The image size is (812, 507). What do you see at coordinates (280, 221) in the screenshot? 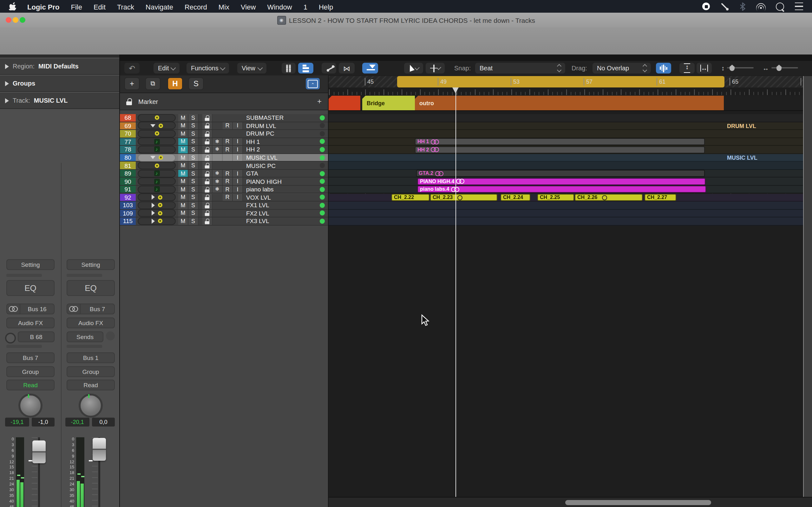
I see `track-name: FX3 LVL` at bounding box center [280, 221].